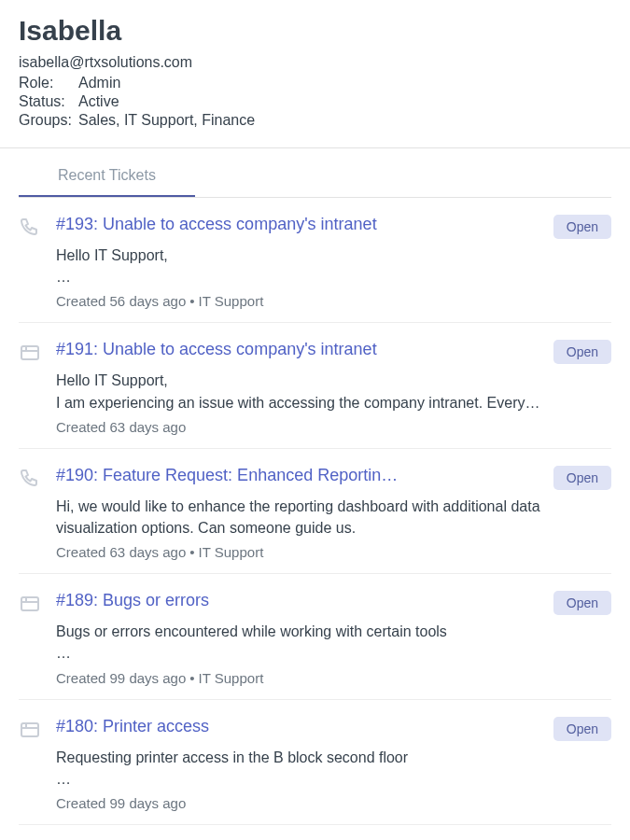 The width and height of the screenshot is (630, 840). Describe the element at coordinates (334, 768) in the screenshot. I see `ticket-description: Requesting printer access in the B block…` at that location.